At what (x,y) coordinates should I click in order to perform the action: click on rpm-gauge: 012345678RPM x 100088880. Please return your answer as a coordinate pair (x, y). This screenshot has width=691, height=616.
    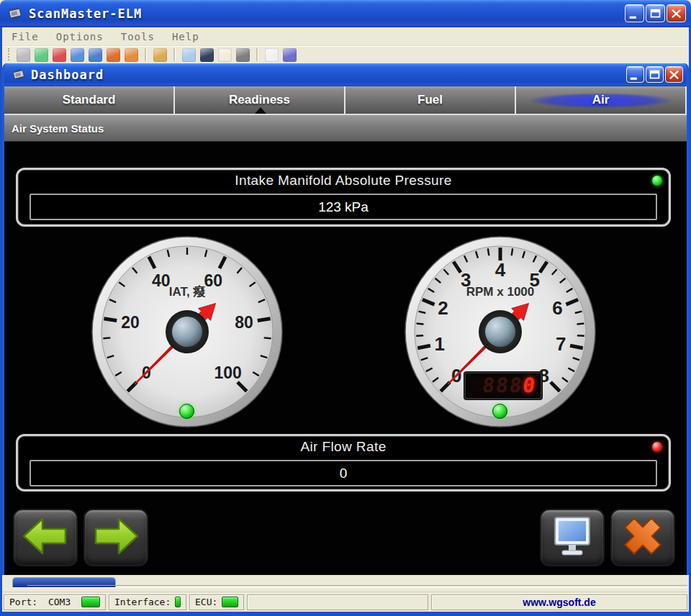
    Looking at the image, I should click on (500, 332).